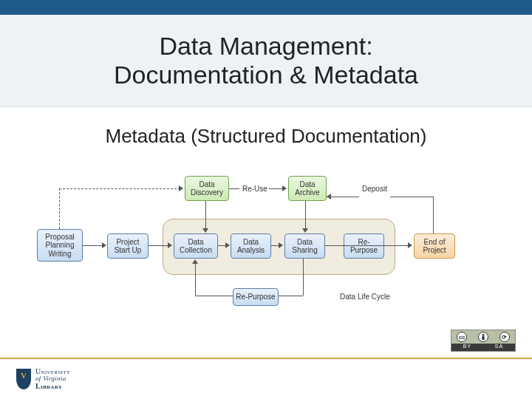  What do you see at coordinates (375, 189) in the screenshot?
I see `label-deposit: Deposit` at bounding box center [375, 189].